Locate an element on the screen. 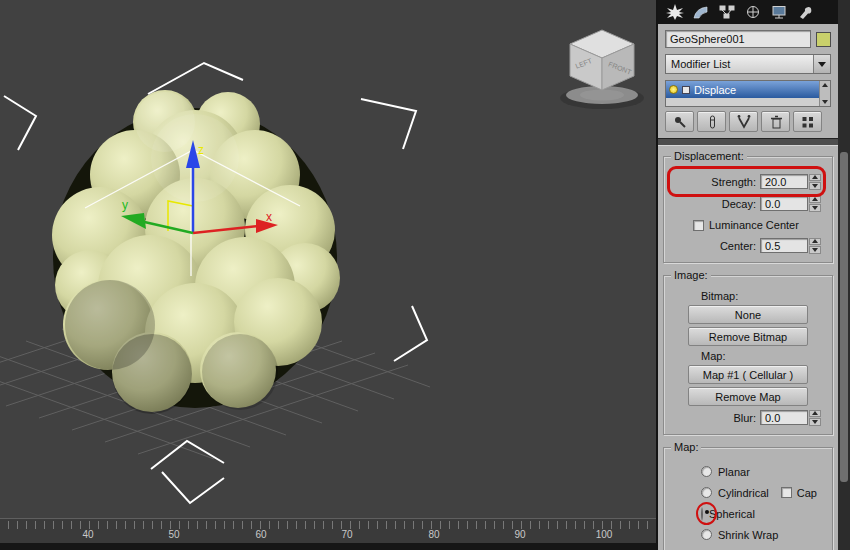  center-spinner is located at coordinates (815, 246).